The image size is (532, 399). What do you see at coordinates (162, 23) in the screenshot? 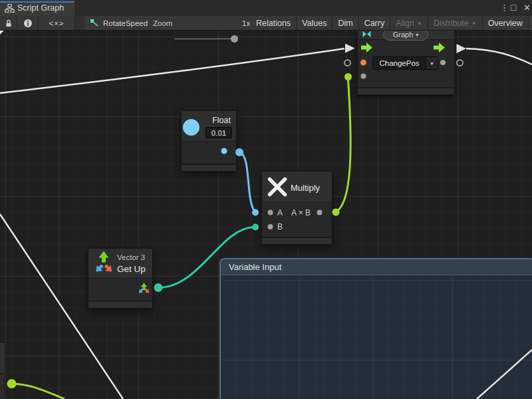
I see `zoom-label: Zoom` at bounding box center [162, 23].